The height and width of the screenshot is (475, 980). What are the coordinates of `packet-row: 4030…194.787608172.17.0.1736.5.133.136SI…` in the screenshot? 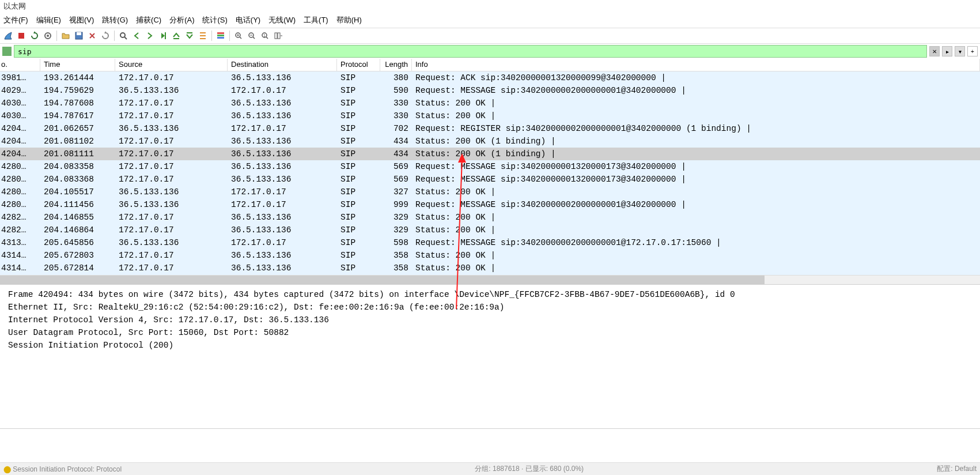 It's located at (490, 103).